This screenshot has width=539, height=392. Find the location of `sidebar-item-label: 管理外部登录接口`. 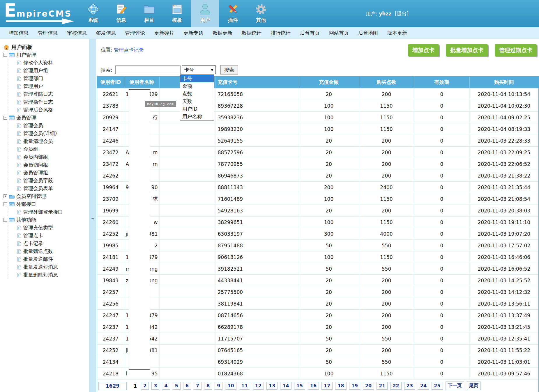

sidebar-item-label: 管理外部登录接口 is located at coordinates (43, 212).